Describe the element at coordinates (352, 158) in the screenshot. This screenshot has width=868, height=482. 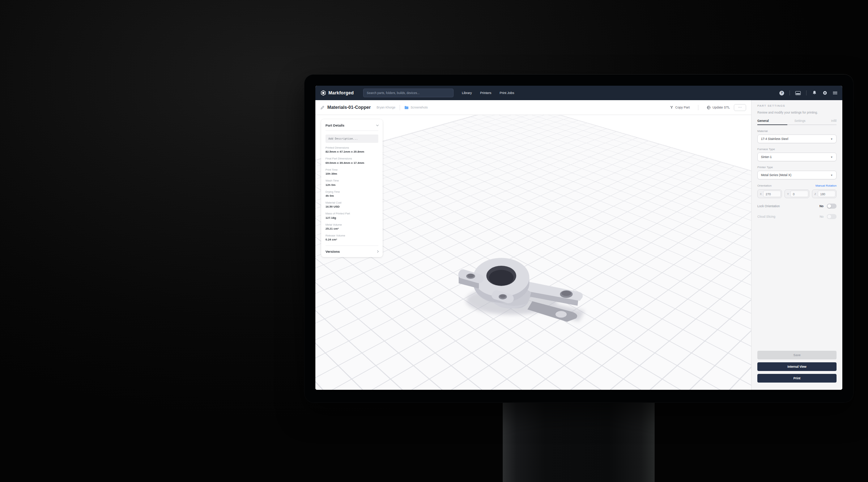
I see `field-label: Final Part Dimensions` at that location.